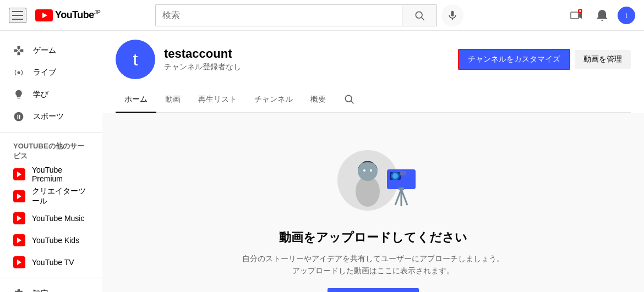 This screenshot has height=292, width=644. Describe the element at coordinates (48, 117) in the screenshot. I see `sidebar-item-sports-label: スポーツ` at that location.